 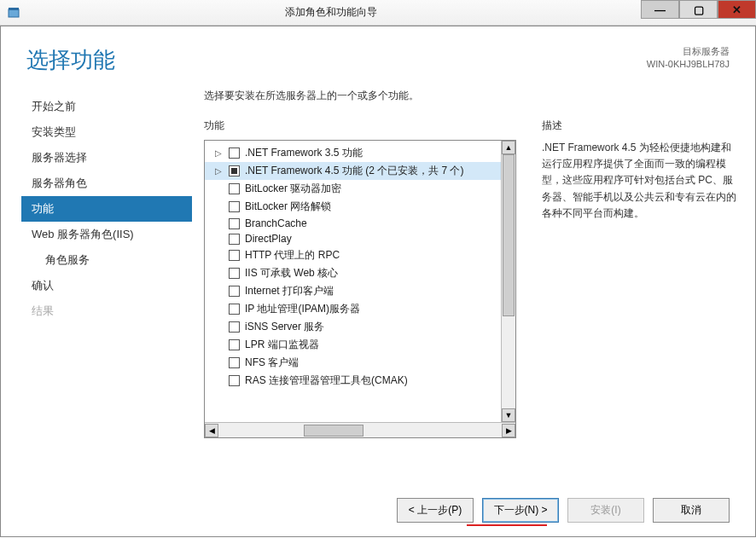 What do you see at coordinates (360, 309) in the screenshot?
I see `feature-row: IP 地址管理(IPAM)服务器` at bounding box center [360, 309].